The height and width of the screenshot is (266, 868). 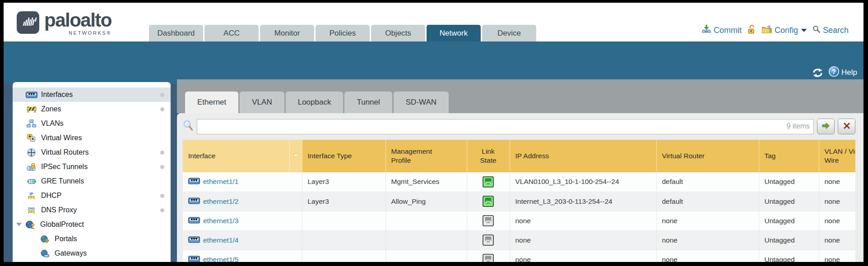 What do you see at coordinates (708, 156) in the screenshot?
I see `column-header-virtual-router: Virtual Router` at bounding box center [708, 156].